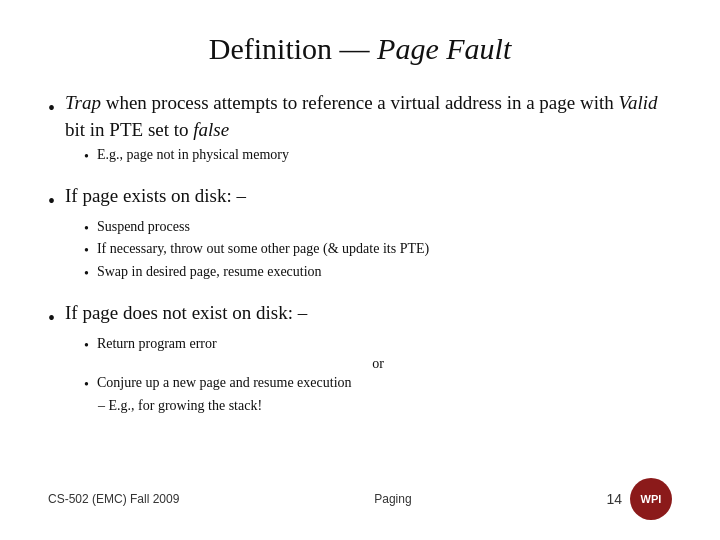 This screenshot has height=540, width=720. I want to click on bullet-if-exists-text: If page exists on disk: –, so click(368, 196).